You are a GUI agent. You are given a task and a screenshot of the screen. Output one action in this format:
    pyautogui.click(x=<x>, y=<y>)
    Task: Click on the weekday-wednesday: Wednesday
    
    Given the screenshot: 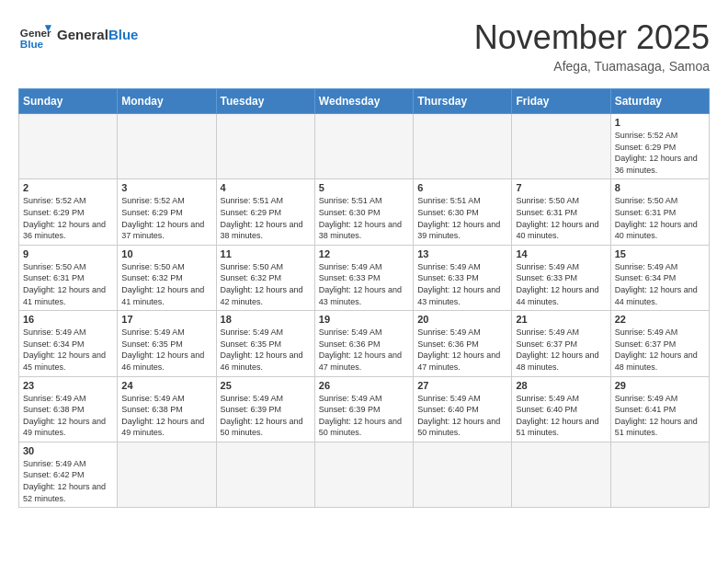 What is the action you would take?
    pyautogui.click(x=364, y=101)
    